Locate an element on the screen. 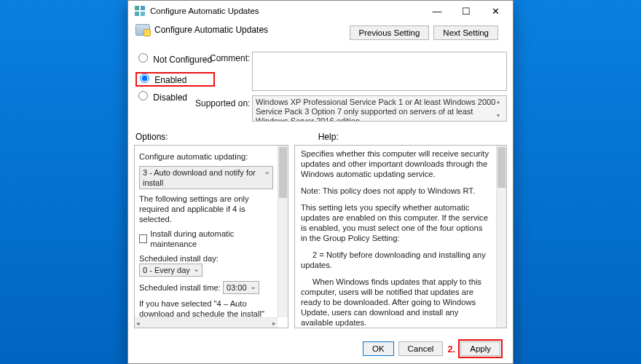 This screenshot has width=641, height=364. help-p5: When Windows finds updates that apply to… is located at coordinates (396, 302).